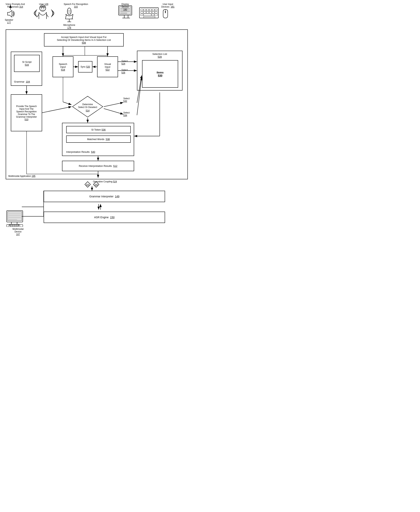 The image size is (420, 512). What do you see at coordinates (81, 152) in the screenshot?
I see `interpretation-results-label: Interpretation Results 540` at bounding box center [81, 152].